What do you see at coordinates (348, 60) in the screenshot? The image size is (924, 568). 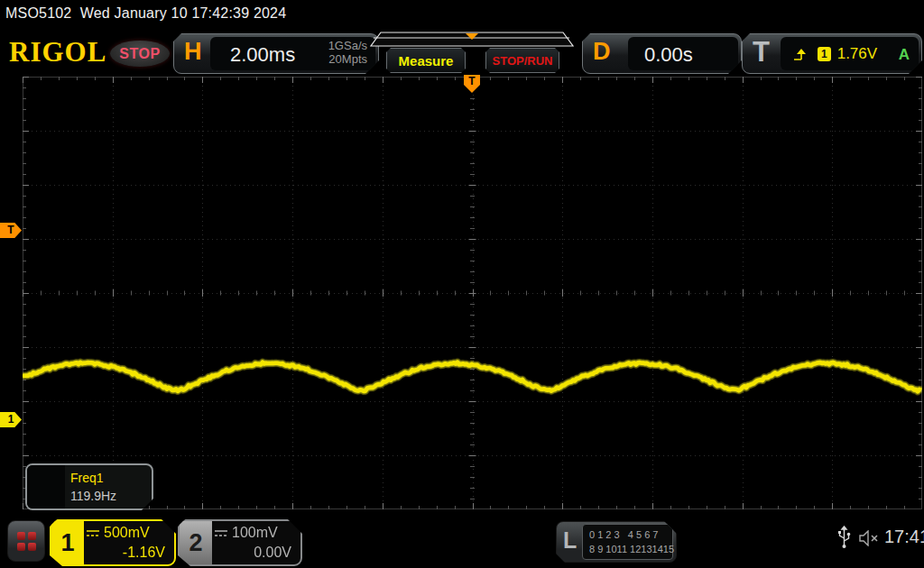 I see `memory-depth: 20Mpts` at bounding box center [348, 60].